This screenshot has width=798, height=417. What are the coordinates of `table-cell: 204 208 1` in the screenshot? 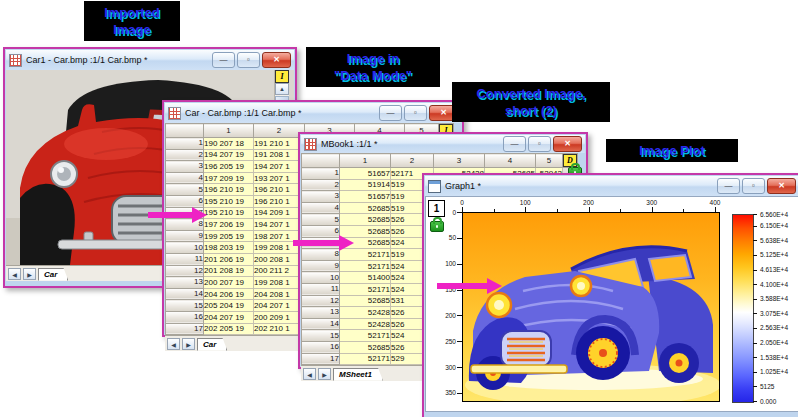 It's located at (280, 294).